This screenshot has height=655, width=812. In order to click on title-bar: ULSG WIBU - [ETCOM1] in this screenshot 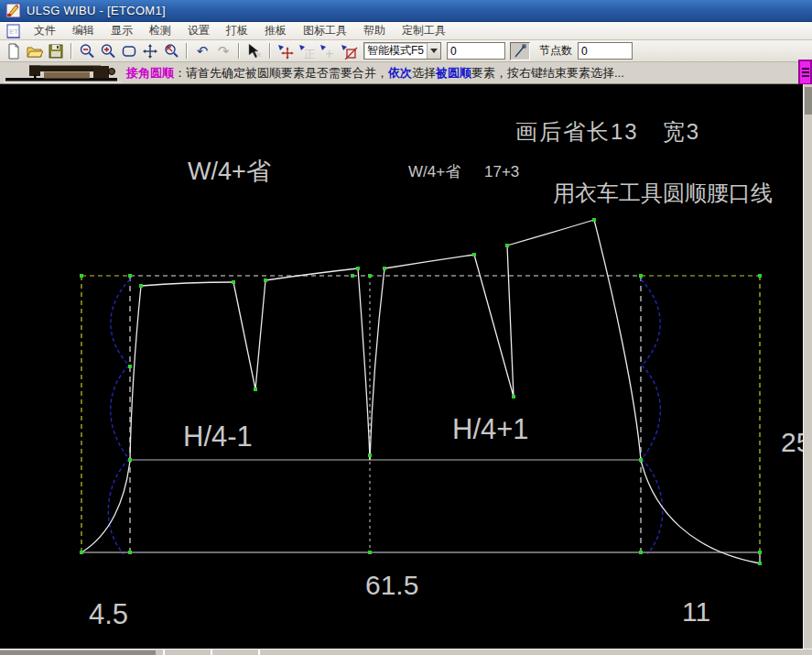, I will do `click(406, 11)`.